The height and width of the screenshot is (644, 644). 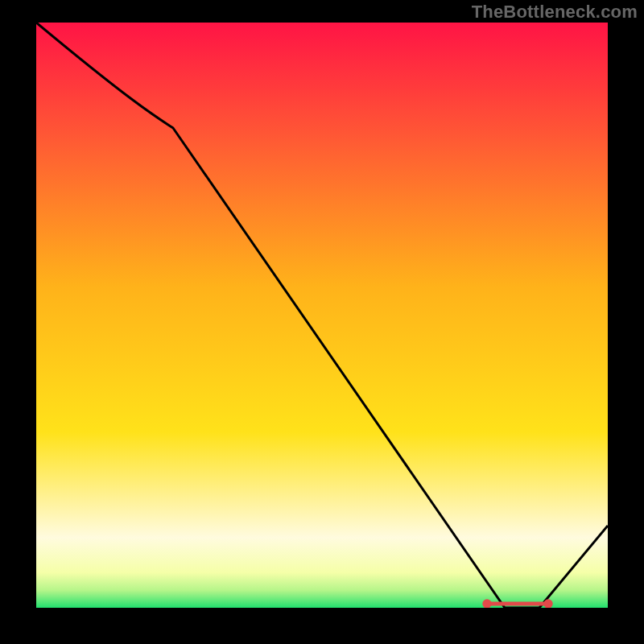 I want to click on marker-end-dot, so click(x=548, y=604).